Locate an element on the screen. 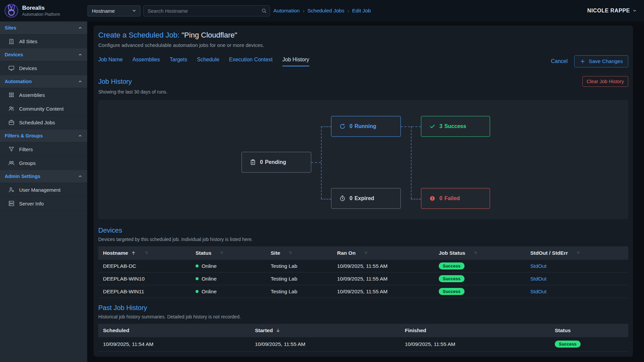 This screenshot has width=644, height=362. cell-finished: 10/09/2025, 11:55 AM is located at coordinates (475, 344).